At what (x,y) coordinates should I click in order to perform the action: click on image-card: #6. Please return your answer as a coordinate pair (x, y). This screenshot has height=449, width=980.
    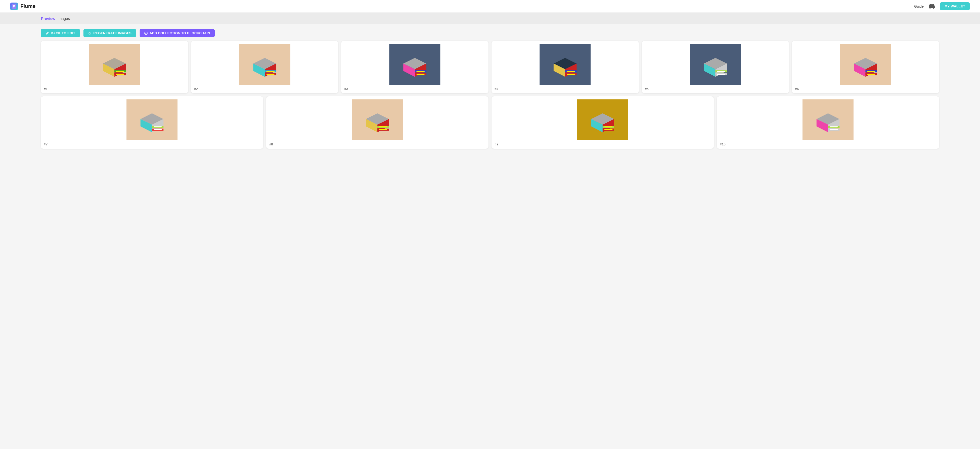
    Looking at the image, I should click on (866, 67).